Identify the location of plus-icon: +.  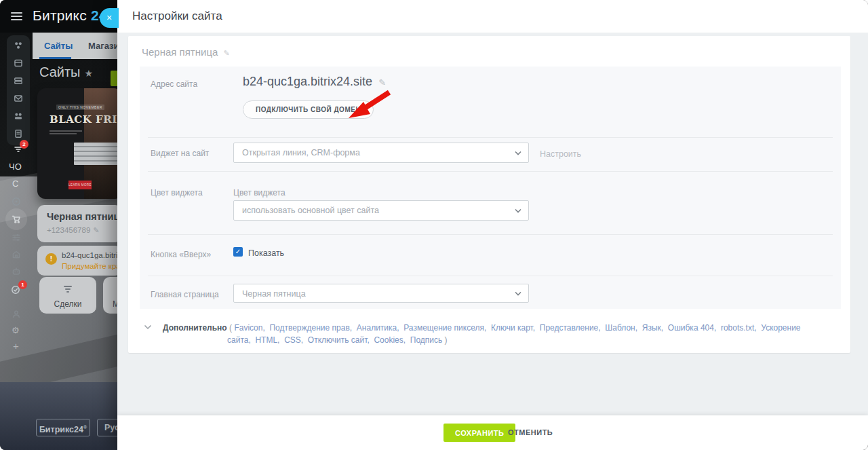
(16, 346).